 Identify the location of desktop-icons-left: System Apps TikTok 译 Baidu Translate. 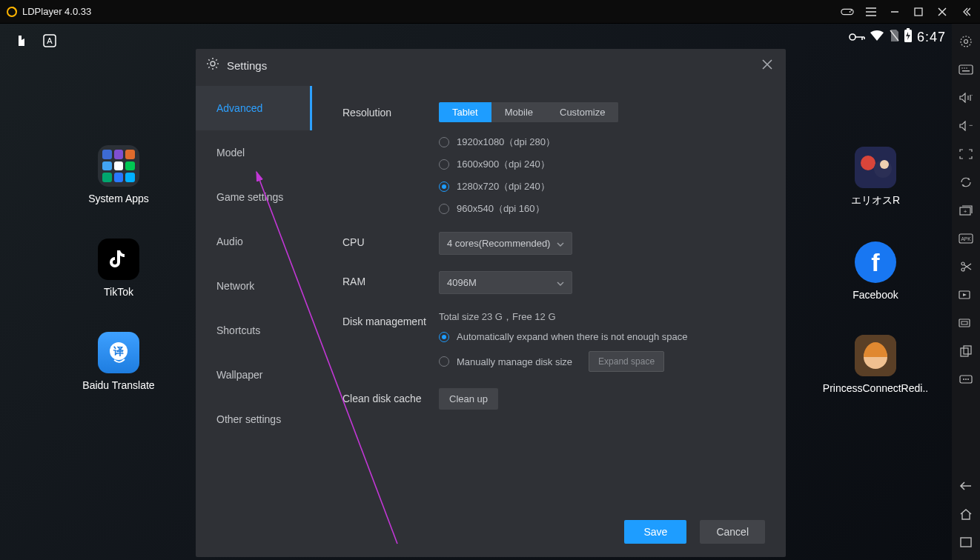
(119, 268).